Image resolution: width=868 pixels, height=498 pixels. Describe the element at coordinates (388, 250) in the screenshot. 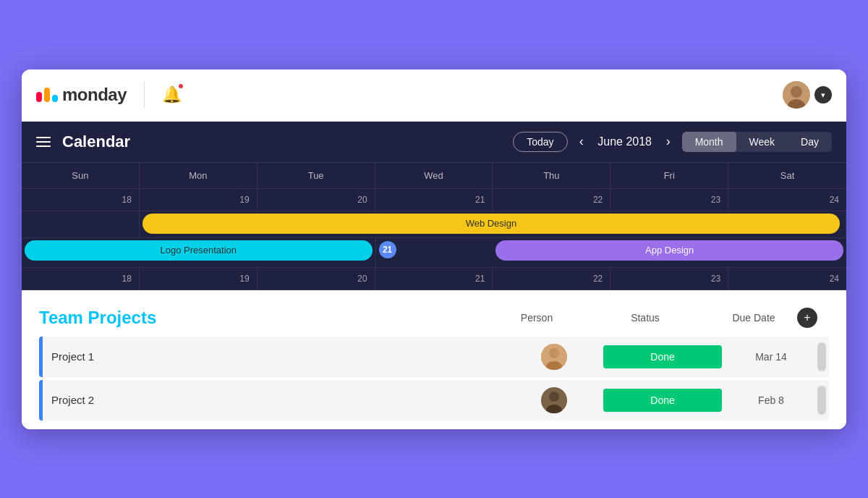

I see `highlighted-date-21: 21` at that location.